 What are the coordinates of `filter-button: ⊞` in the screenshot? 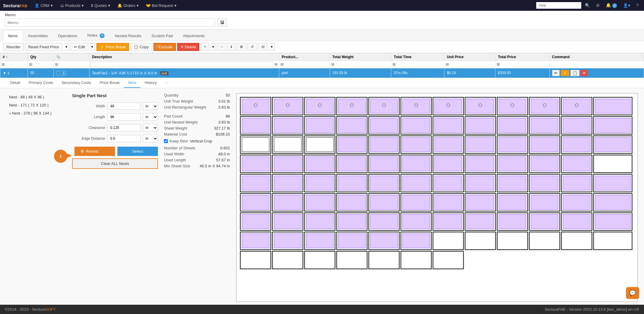 It's located at (241, 47).